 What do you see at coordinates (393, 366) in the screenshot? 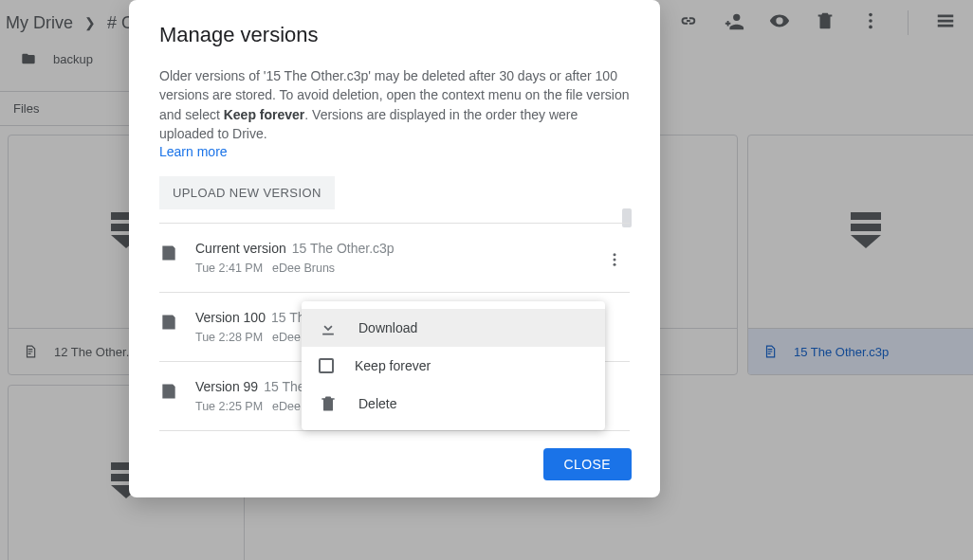
I see `menu-label: Keep forever` at bounding box center [393, 366].